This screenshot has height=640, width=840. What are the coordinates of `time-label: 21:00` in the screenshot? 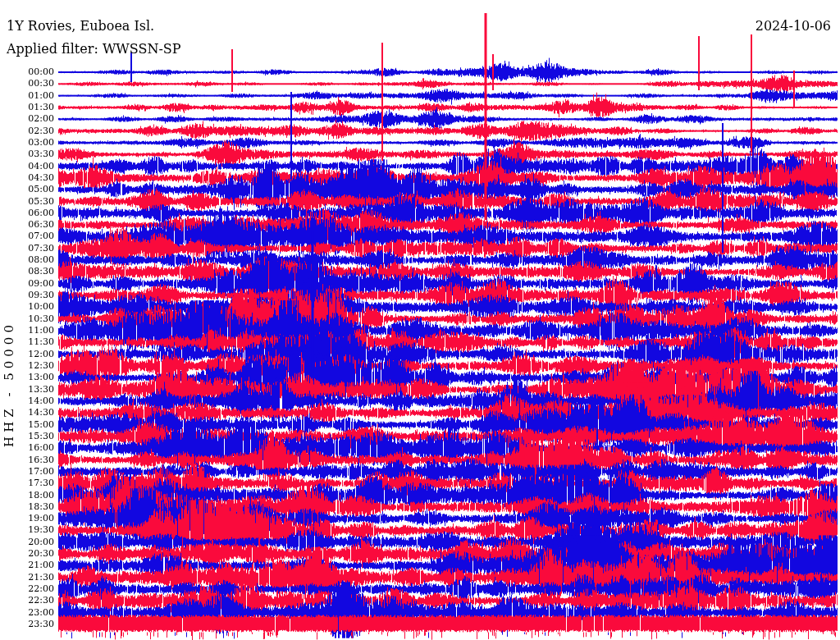 It's located at (27, 565).